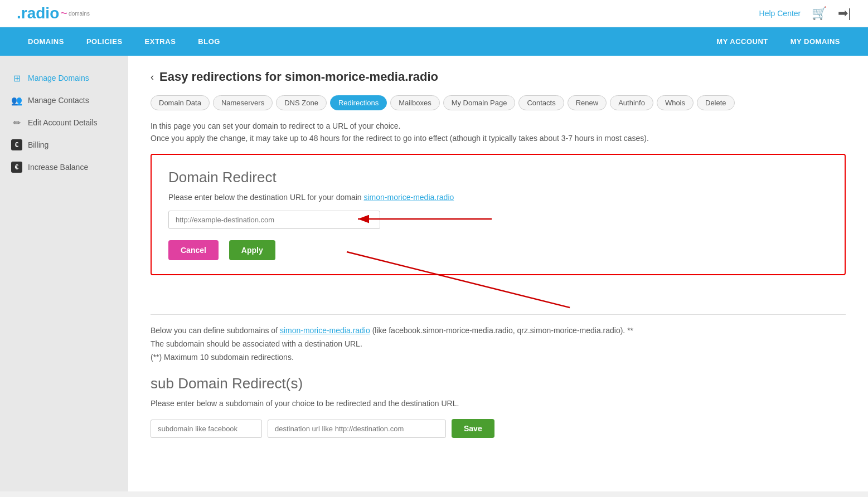 This screenshot has width=868, height=497. I want to click on nav-policies: POLICIES, so click(105, 41).